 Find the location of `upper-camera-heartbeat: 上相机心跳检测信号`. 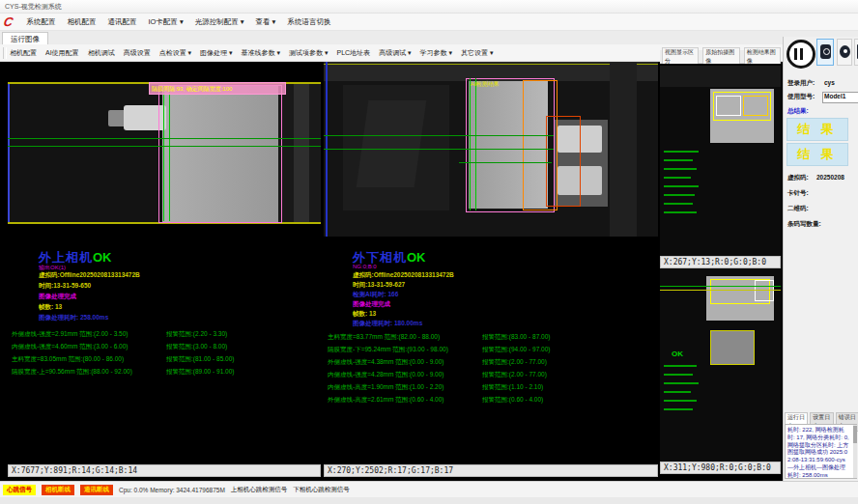

upper-camera-heartbeat: 上相机心跳检测信号 is located at coordinates (259, 490).